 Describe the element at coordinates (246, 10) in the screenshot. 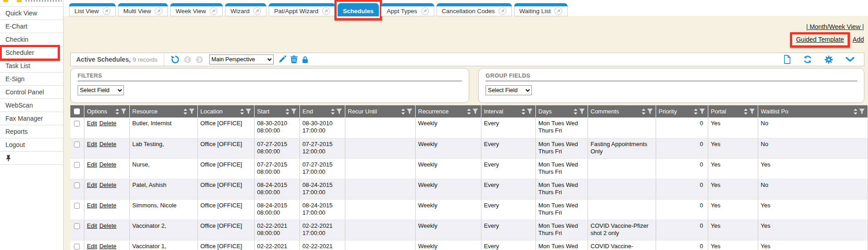

I see `tab-wizard: Wizard` at that location.